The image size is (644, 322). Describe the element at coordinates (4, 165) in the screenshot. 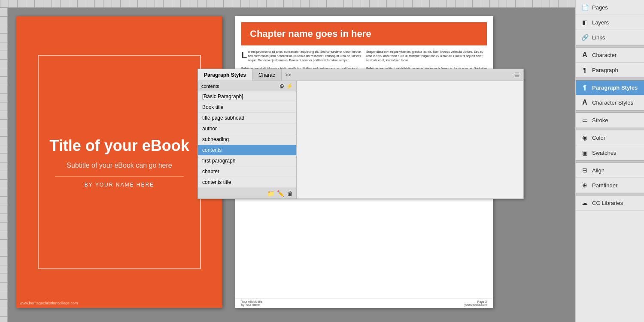

I see `ruler-left` at that location.